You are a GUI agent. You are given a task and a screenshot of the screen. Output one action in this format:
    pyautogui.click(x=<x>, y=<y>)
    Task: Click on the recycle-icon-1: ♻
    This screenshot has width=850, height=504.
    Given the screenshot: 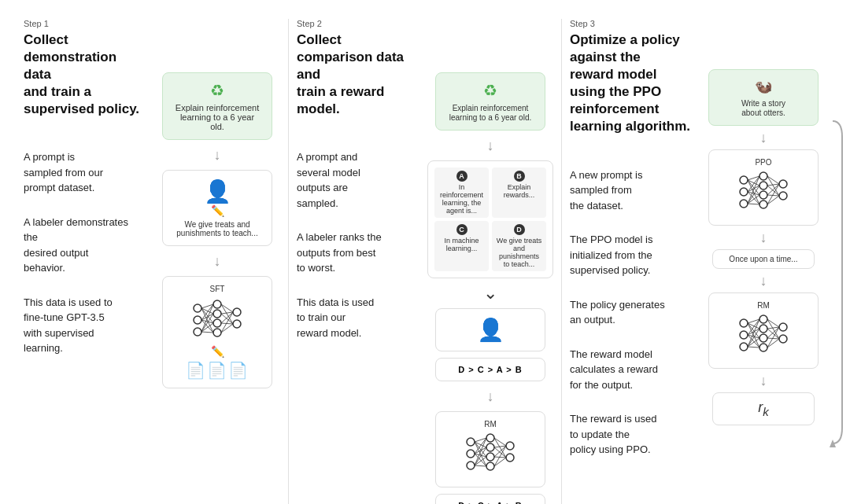 What is the action you would take?
    pyautogui.click(x=217, y=90)
    